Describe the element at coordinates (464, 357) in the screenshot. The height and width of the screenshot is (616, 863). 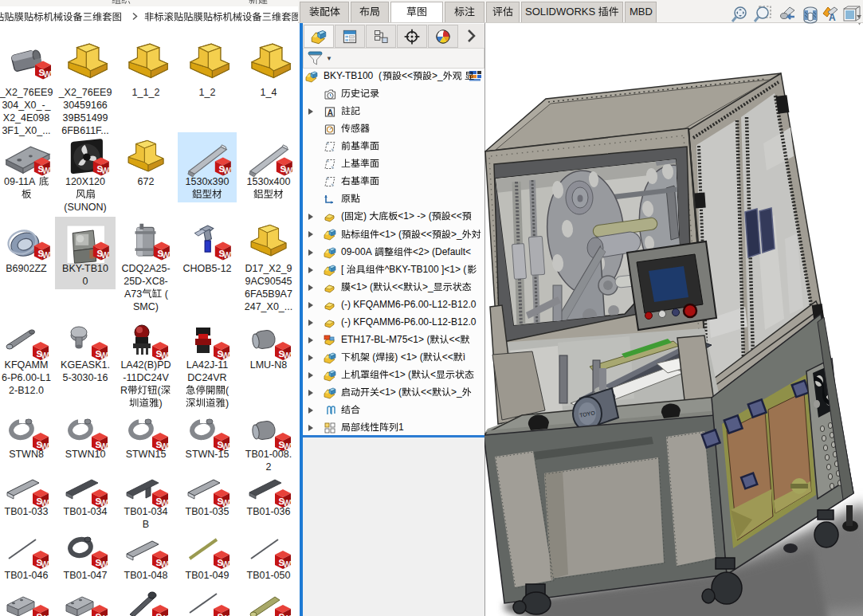
I see `svg-text: ì` at that location.